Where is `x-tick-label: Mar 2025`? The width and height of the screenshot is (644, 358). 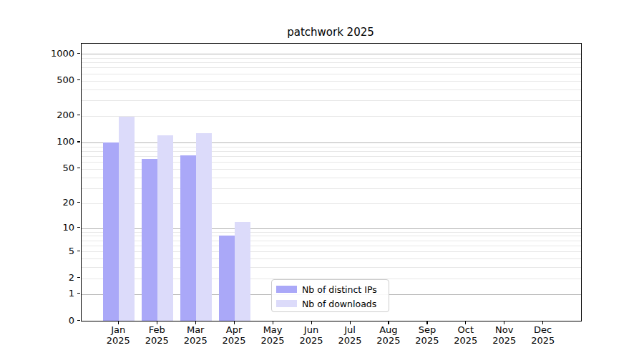
x-tick-label: Mar 2025 is located at coordinates (195, 335).